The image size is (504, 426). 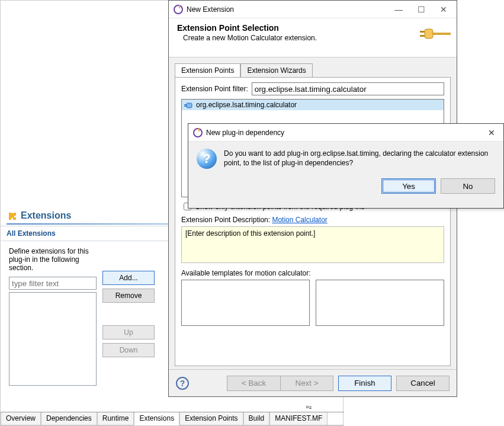 What do you see at coordinates (211, 419) in the screenshot?
I see `tab-extension-points: Extension Points` at bounding box center [211, 419].